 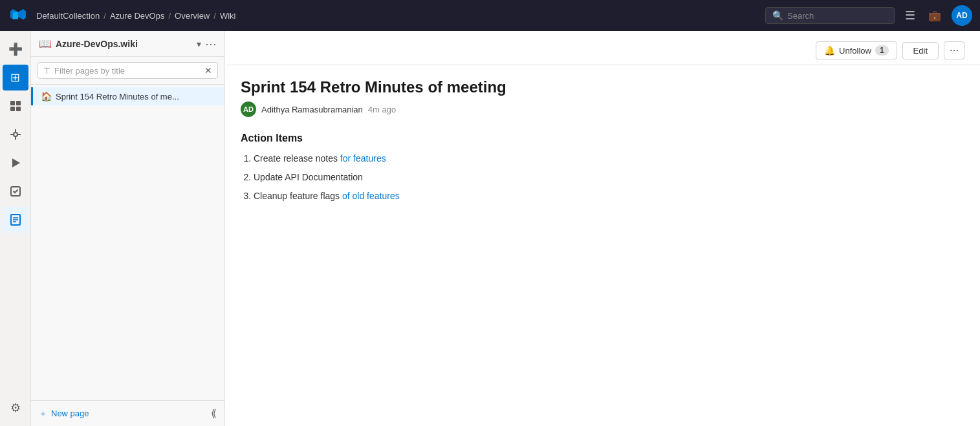 What do you see at coordinates (16, 49) in the screenshot?
I see `activity-item-add: ➕` at bounding box center [16, 49].